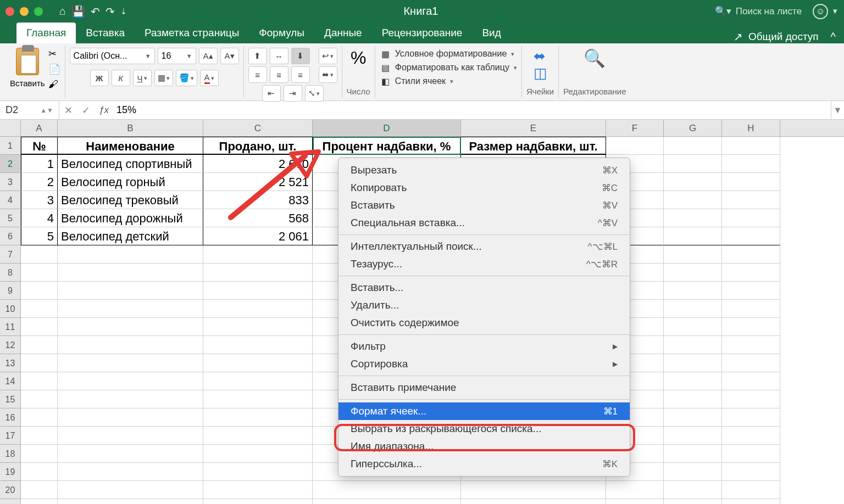 This screenshot has width=844, height=504. I want to click on qat-customize-icon: ⇣, so click(124, 12).